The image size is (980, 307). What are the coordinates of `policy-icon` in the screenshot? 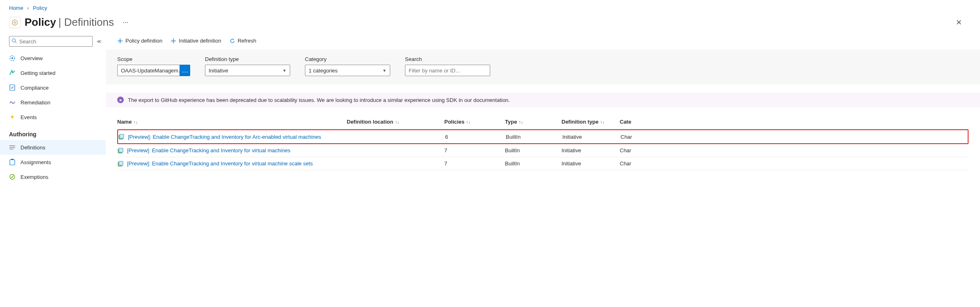 It's located at (15, 23).